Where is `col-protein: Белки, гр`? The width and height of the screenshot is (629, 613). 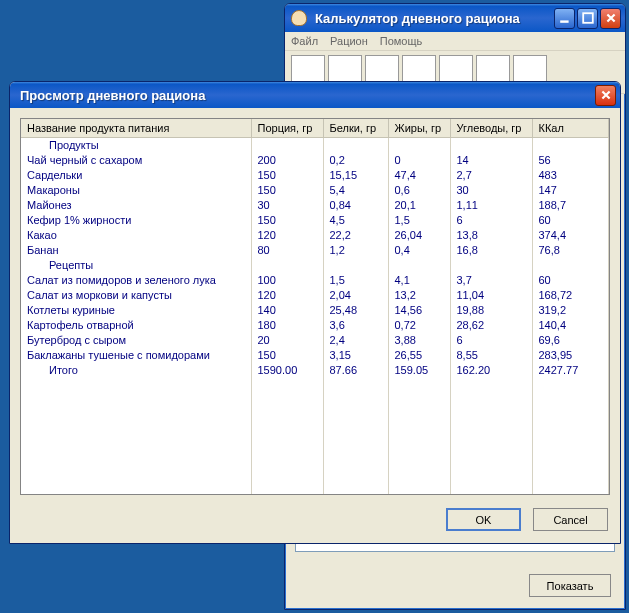 col-protein: Белки, гр is located at coordinates (356, 128).